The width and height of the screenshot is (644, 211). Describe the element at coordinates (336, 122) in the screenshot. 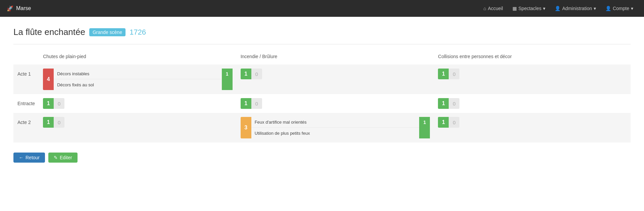

I see `risk-item-label: Feux d'artifice mal orientés` at that location.